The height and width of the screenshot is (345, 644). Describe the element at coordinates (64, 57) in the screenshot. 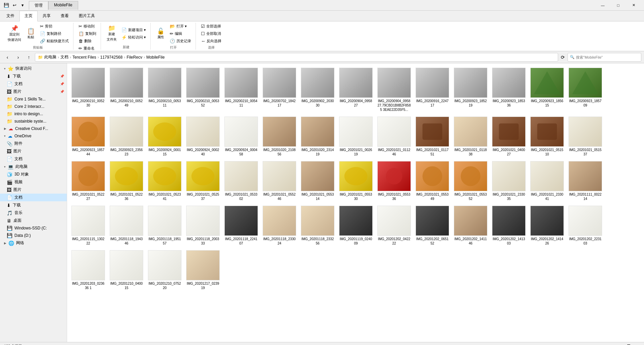

I see `breadcrumb-part-1: 文档` at that location.